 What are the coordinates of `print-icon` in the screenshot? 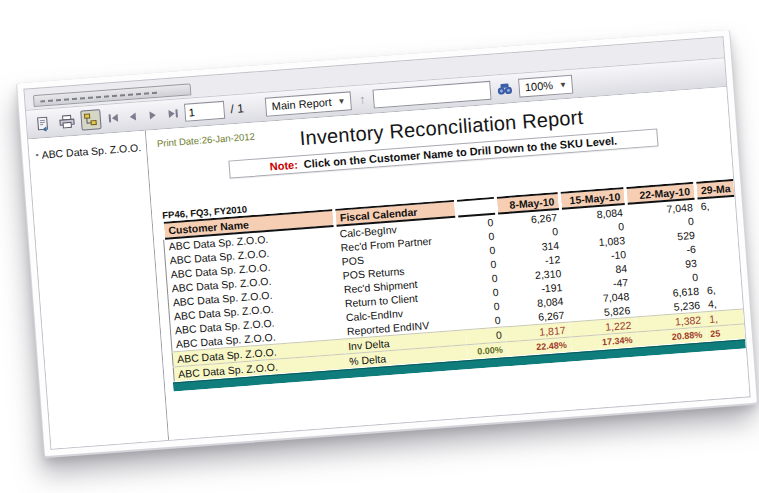 It's located at (66, 122).